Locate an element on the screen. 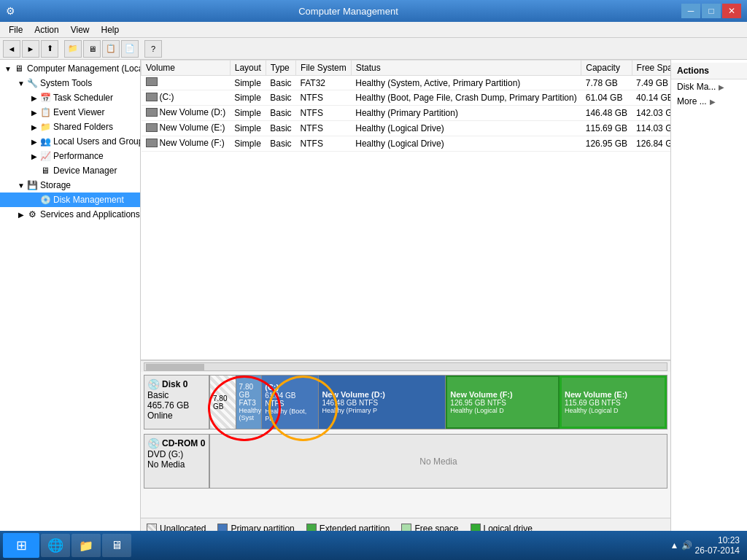 The image size is (747, 560). sidebar-item-7: 🖥 Device Manager is located at coordinates (70, 171).